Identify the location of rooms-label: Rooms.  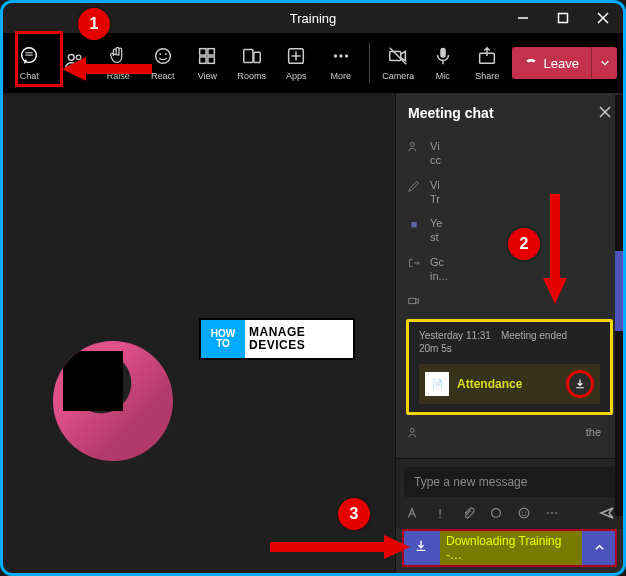
(252, 76).